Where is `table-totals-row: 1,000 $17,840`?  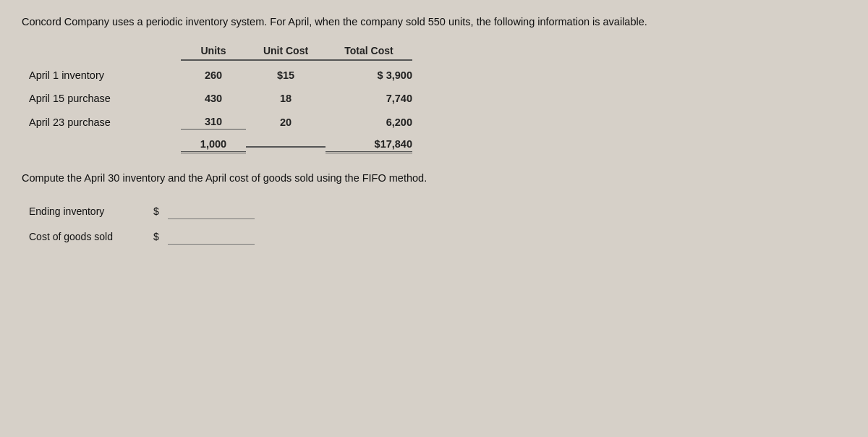 table-totals-row: 1,000 $17,840 is located at coordinates (438, 145).